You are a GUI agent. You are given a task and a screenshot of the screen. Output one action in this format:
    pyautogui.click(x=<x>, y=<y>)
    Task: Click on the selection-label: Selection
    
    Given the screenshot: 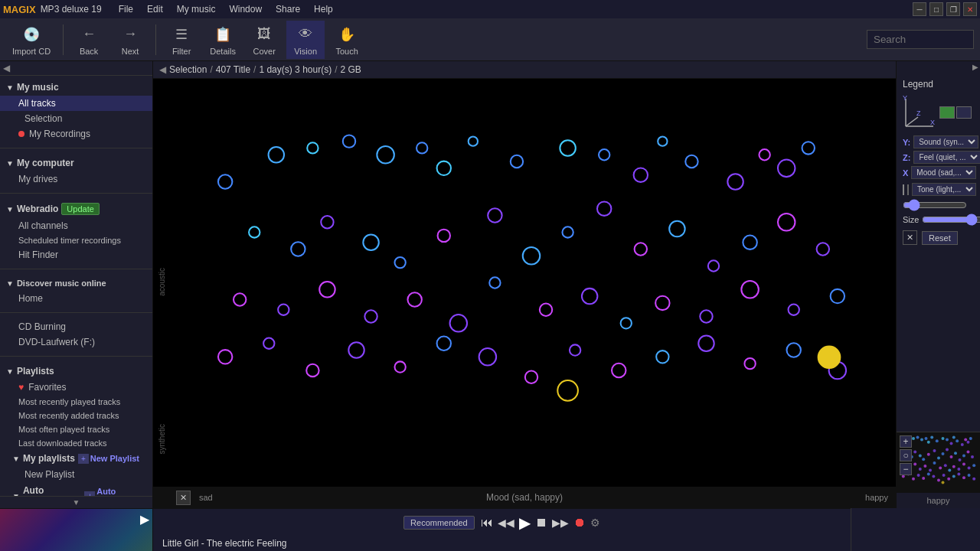 What is the action you would take?
    pyautogui.click(x=43, y=119)
    